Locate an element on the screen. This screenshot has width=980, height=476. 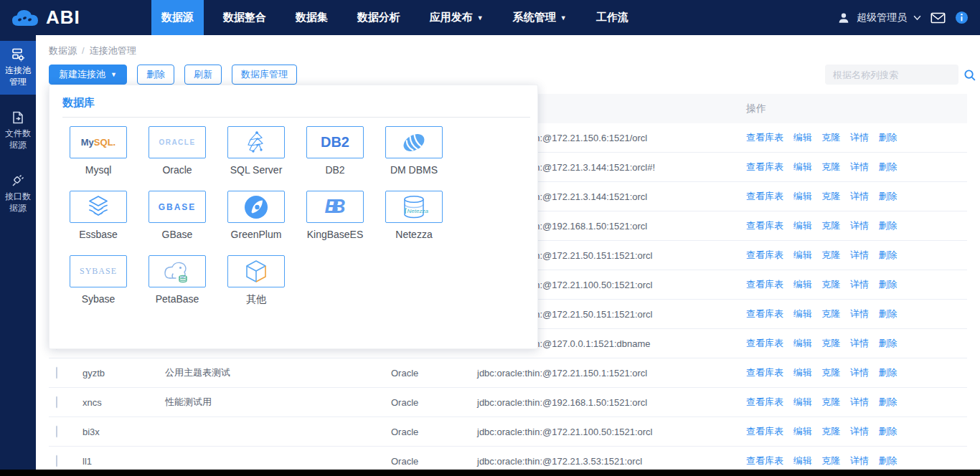
nav-item: 系统管理 ▼ is located at coordinates (540, 17).